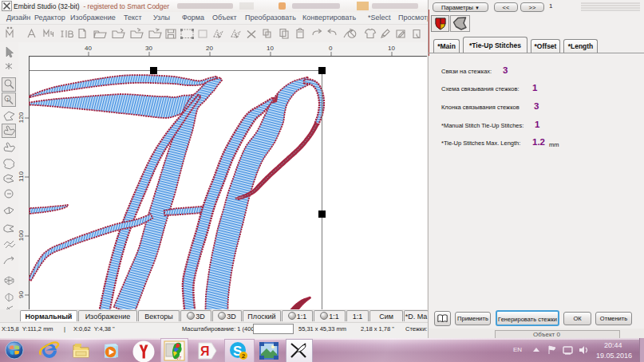 The width and height of the screenshot is (644, 362). What do you see at coordinates (205, 351) in the screenshot?
I see `svg-text: Я` at bounding box center [205, 351].